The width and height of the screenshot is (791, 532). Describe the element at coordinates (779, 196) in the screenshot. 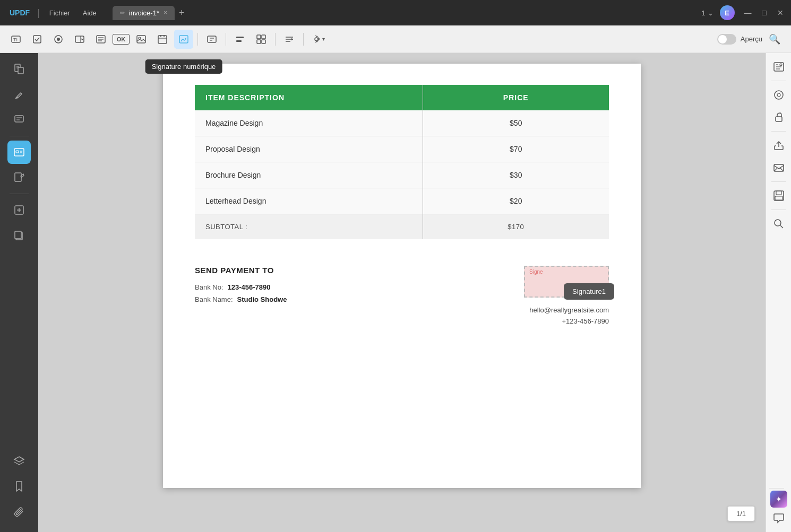

I see `save-btn` at that location.